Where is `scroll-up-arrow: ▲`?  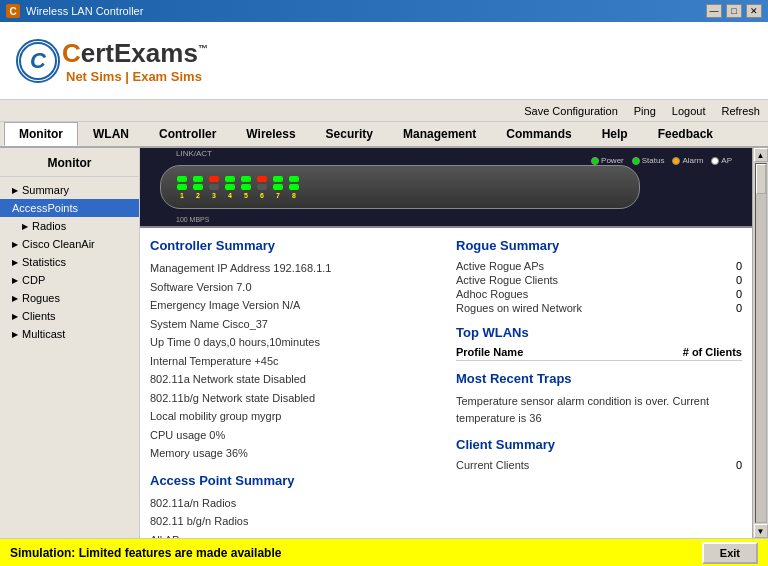 scroll-up-arrow: ▲ is located at coordinates (761, 155).